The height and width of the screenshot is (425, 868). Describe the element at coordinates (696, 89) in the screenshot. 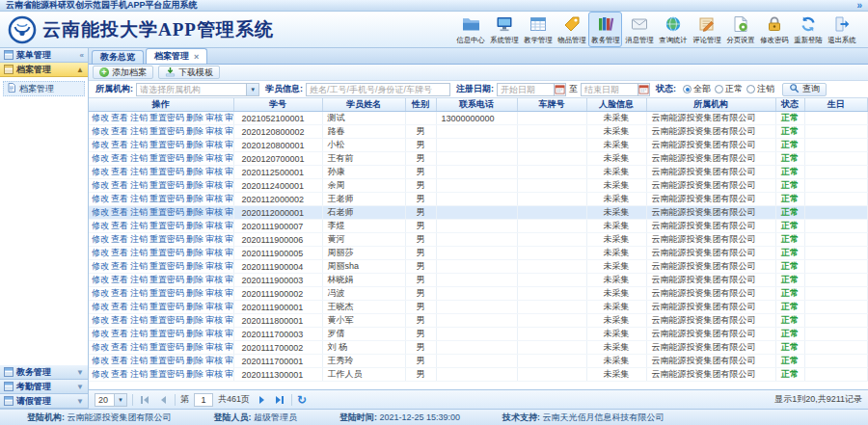

I see `status-radio: 全部` at that location.